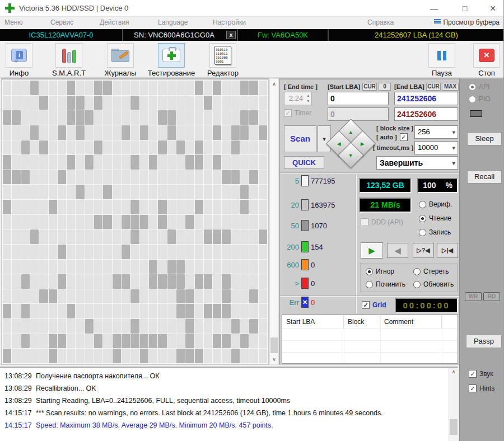  What do you see at coordinates (218, 425) in the screenshot?
I see `log-entry: 14:15:17Speed: Maximum 38 MB/s. Average …` at bounding box center [218, 425].